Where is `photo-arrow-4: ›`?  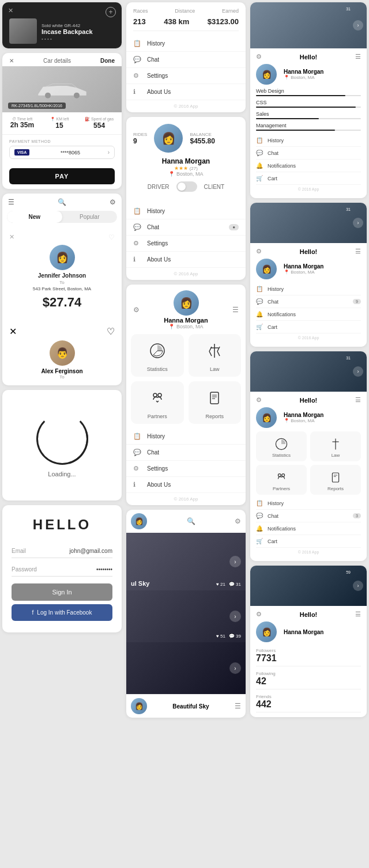 photo-arrow-4: › is located at coordinates (358, 586).